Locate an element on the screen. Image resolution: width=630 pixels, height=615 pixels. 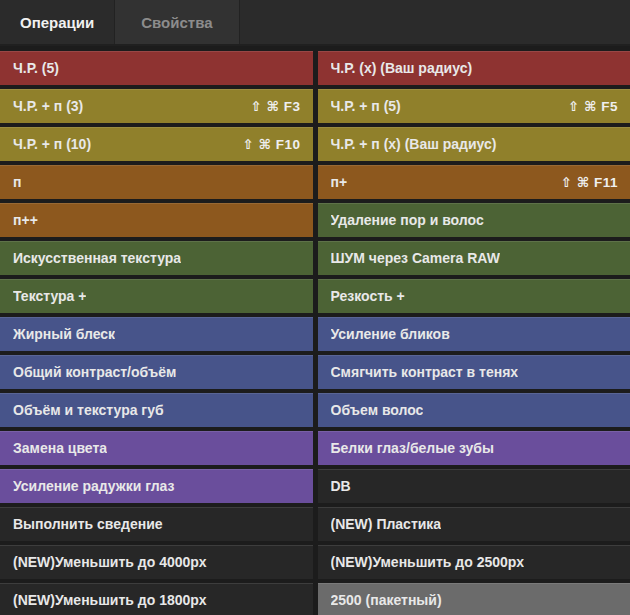
action-button: (NEW) Пластика is located at coordinates (474, 524).